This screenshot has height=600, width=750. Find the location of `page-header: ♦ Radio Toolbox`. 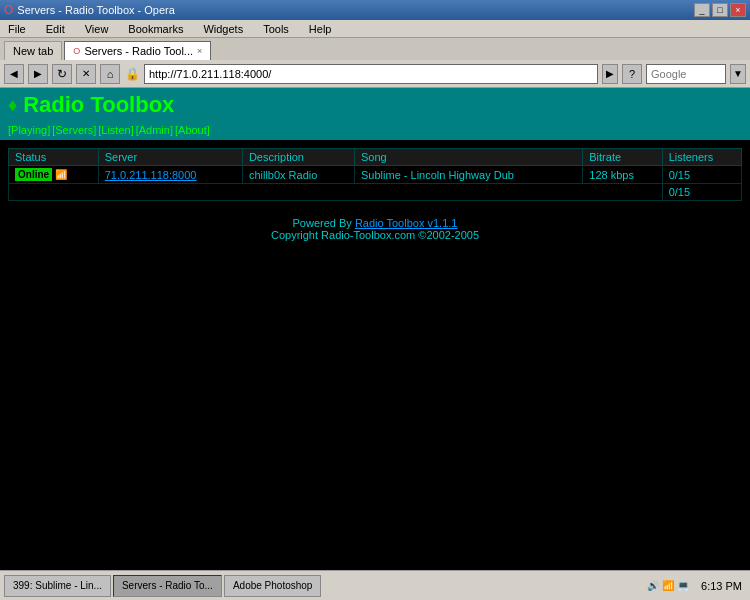

page-header: ♦ Radio Toolbox is located at coordinates (375, 105).